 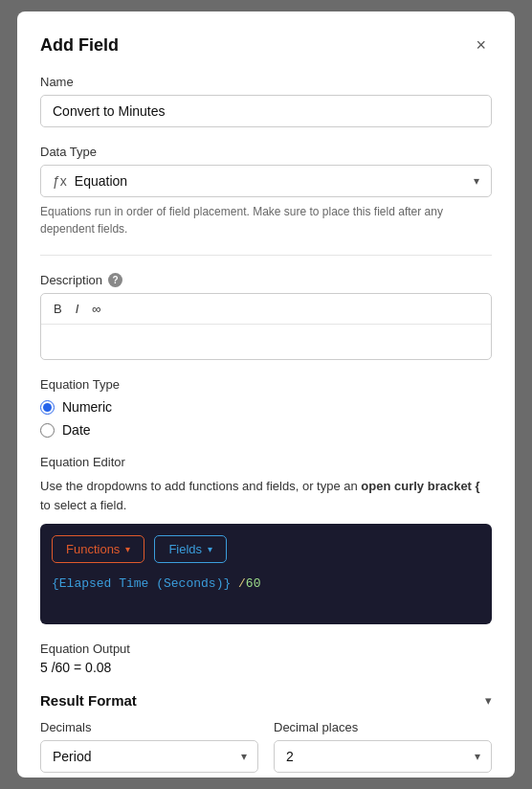 What do you see at coordinates (211, 550) in the screenshot?
I see `fields-chevron-icon: ▾` at bounding box center [211, 550].